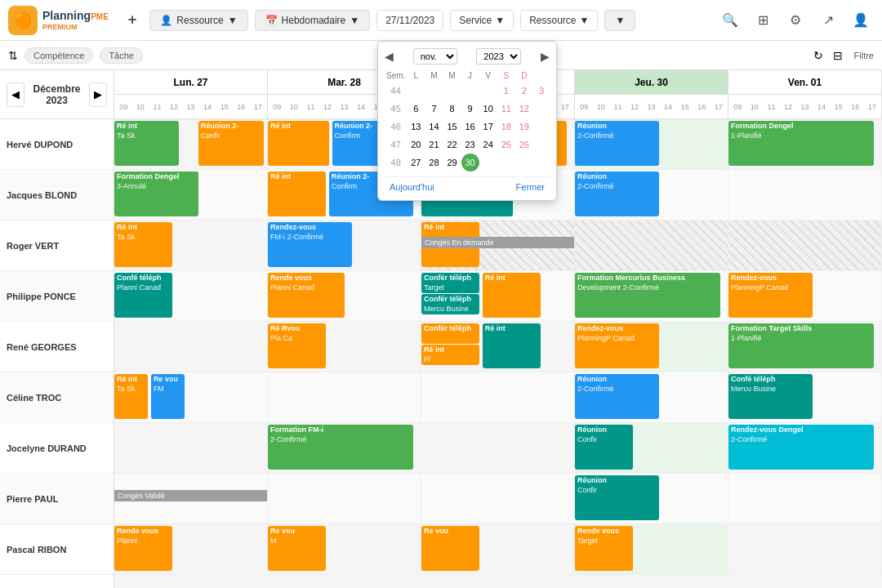 This screenshot has height=588, width=882. I want to click on day-cell-7-3: RéunionConfir, so click(652, 498).